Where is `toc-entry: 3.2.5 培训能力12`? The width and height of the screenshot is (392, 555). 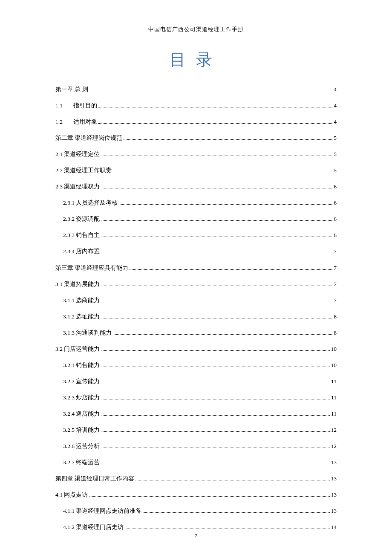 toc-entry: 3.2.5 培训能力12 is located at coordinates (196, 430).